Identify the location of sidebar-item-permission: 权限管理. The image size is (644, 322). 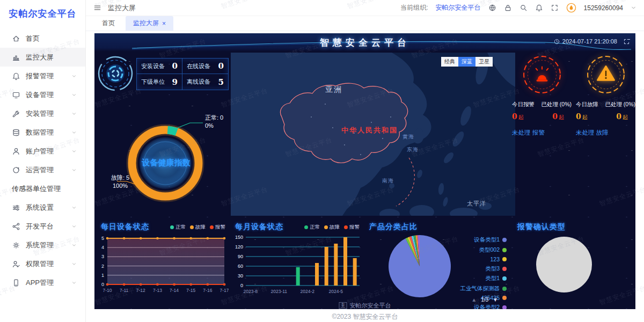
(43, 264).